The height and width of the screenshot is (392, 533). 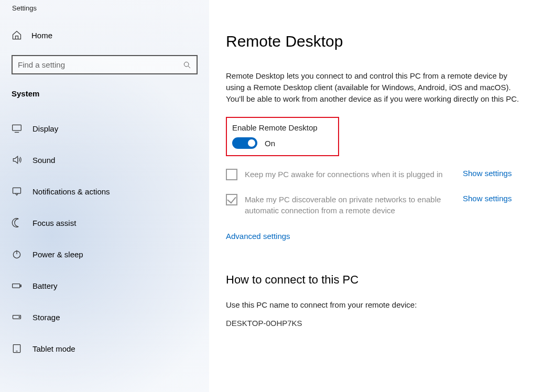 I want to click on nav-item-display: Display, so click(x=105, y=128).